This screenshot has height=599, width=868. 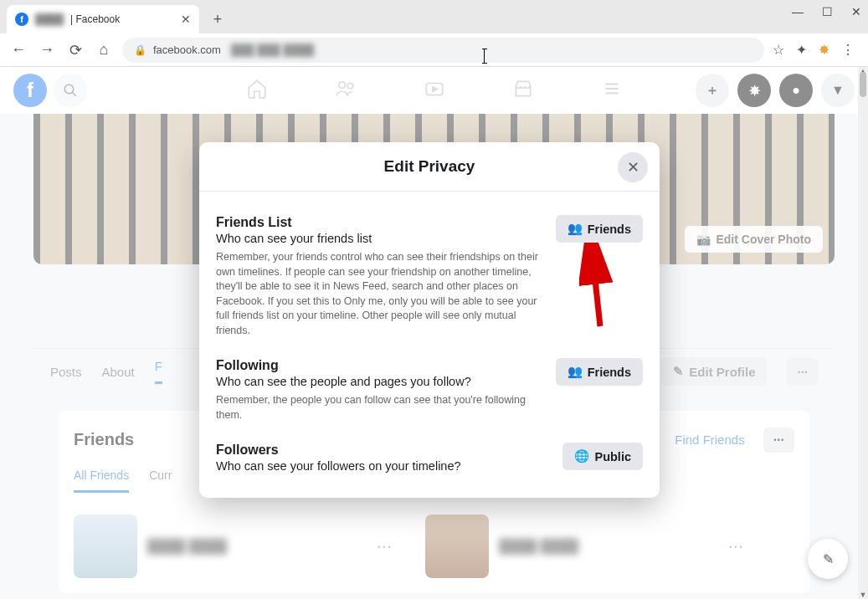 I want to click on lock-icon: 🔒, so click(x=141, y=50).